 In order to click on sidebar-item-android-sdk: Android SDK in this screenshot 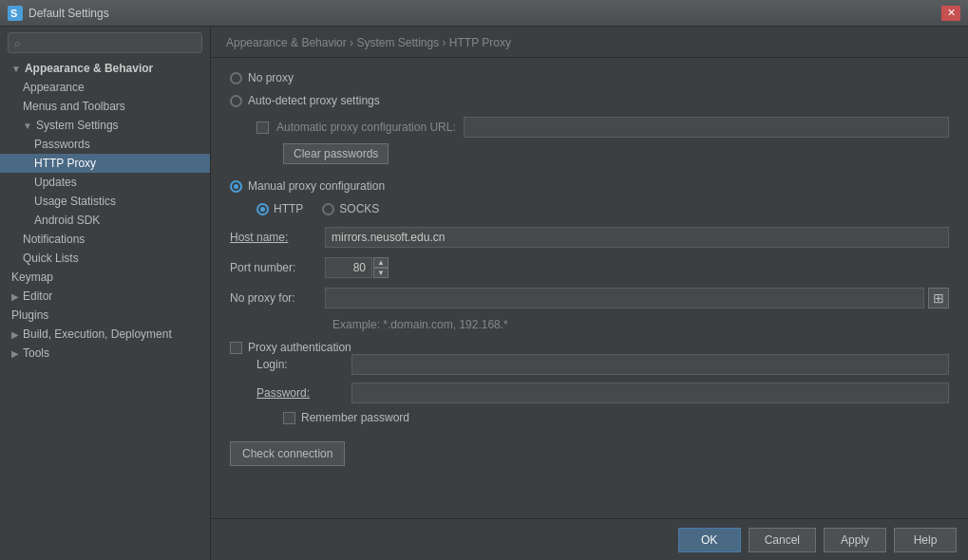, I will do `click(104, 220)`.